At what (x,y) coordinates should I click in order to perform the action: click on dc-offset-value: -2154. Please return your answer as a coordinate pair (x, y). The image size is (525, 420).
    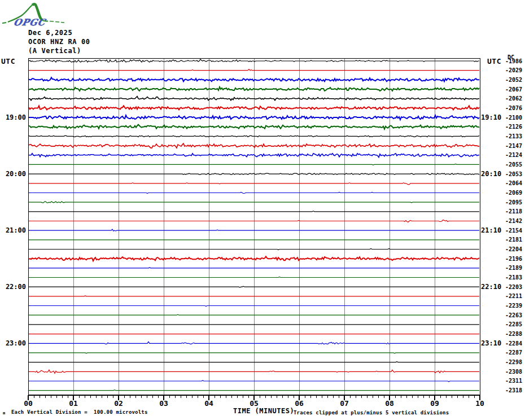
    Looking at the image, I should click on (513, 230).